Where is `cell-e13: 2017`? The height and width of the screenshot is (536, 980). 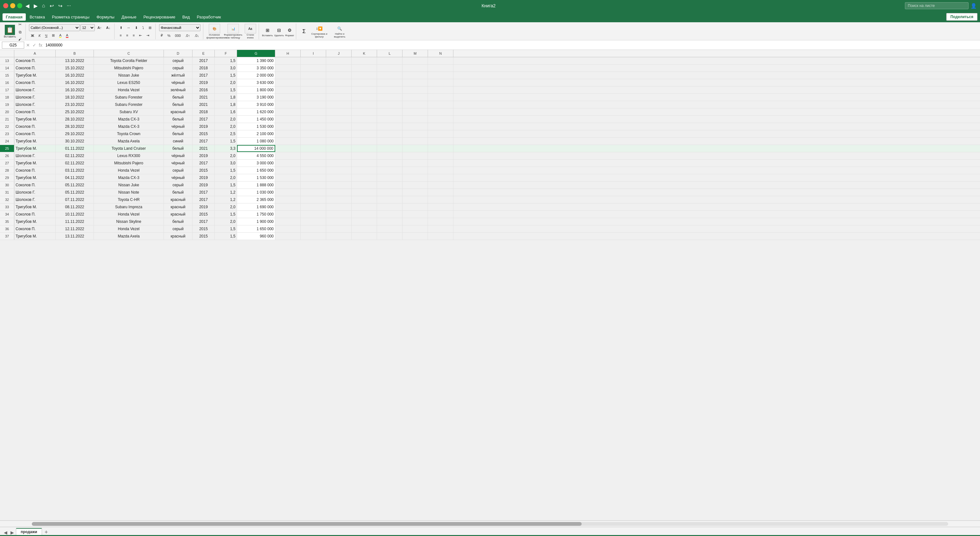 cell-e13: 2017 is located at coordinates (204, 61).